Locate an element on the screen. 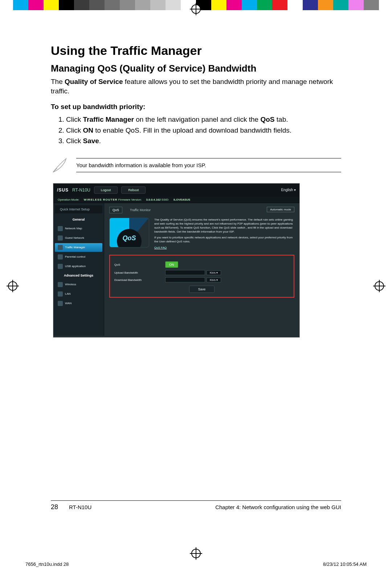 This screenshot has height=572, width=392. sidebar-item-guest-network: Guest Network is located at coordinates (78, 238).